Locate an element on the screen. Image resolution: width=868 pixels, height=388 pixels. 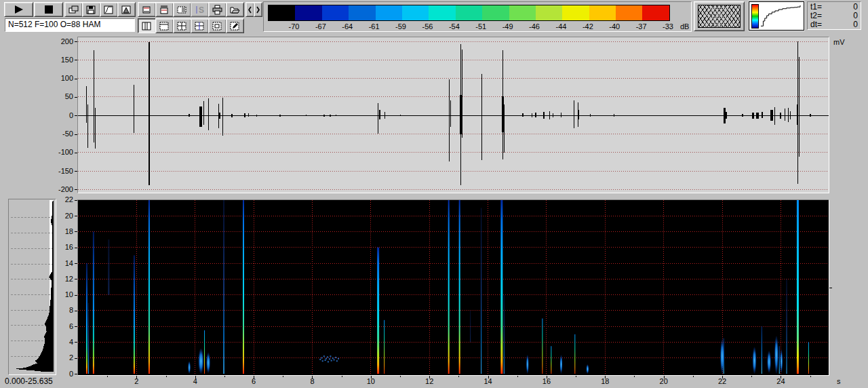
colorbar-tick-label: -49 is located at coordinates (508, 26).